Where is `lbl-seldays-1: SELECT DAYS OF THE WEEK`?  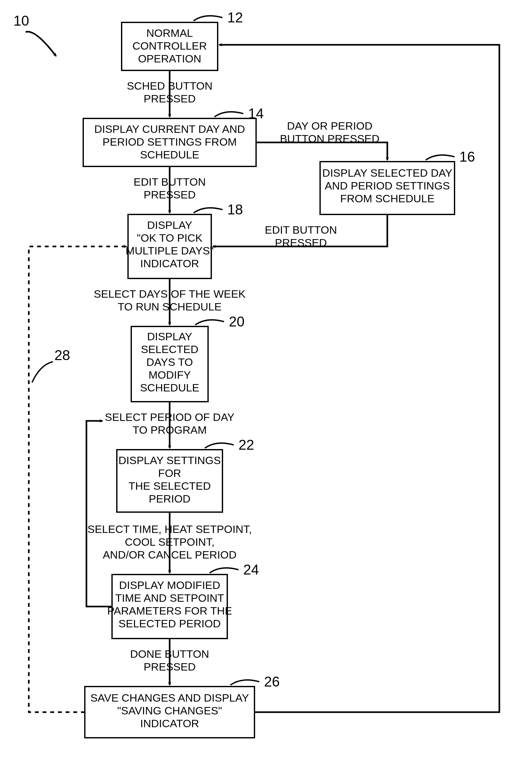 lbl-seldays-1: SELECT DAYS OF THE WEEK is located at coordinates (170, 294).